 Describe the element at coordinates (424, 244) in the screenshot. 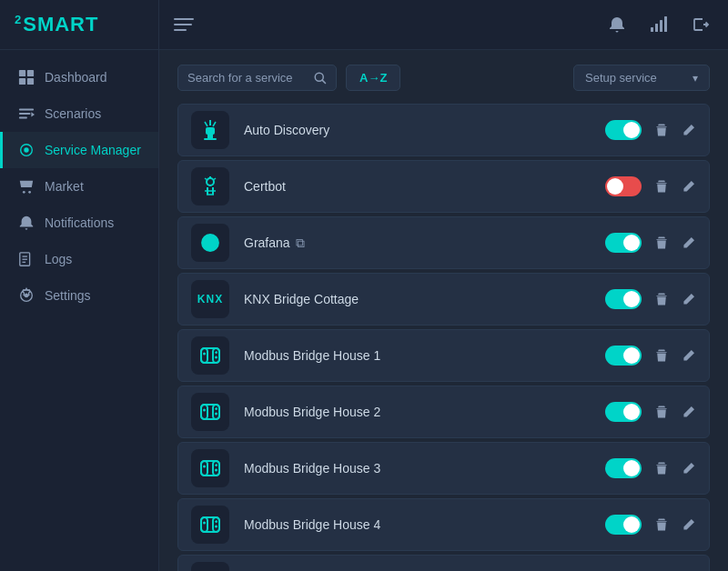

I see `service-name: Grafana ⧉` at that location.